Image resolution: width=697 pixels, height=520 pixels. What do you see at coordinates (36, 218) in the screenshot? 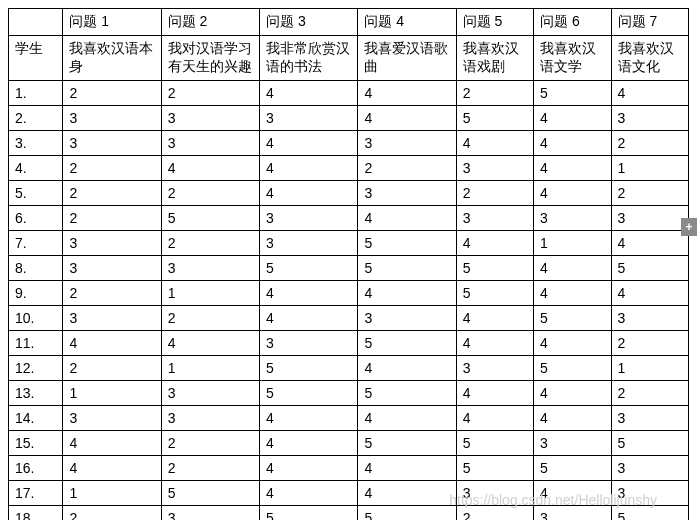
I see `row-number: 6.` at bounding box center [36, 218].